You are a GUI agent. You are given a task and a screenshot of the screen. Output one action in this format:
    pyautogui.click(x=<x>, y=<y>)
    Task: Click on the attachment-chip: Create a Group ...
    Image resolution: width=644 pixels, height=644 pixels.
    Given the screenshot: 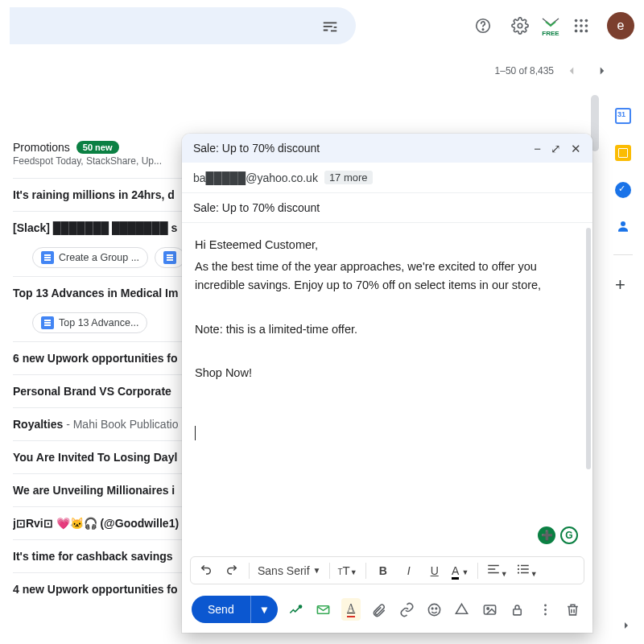 What is the action you would take?
    pyautogui.click(x=90, y=258)
    